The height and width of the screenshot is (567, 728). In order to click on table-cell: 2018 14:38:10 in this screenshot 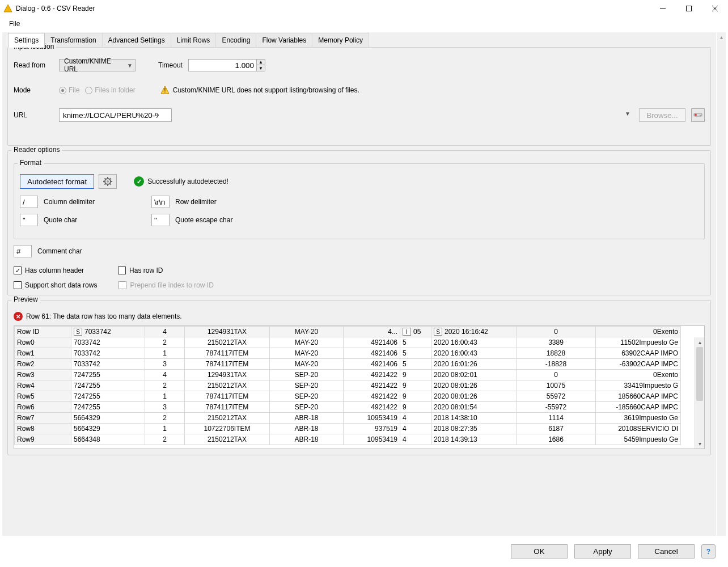, I will do `click(474, 418)`.